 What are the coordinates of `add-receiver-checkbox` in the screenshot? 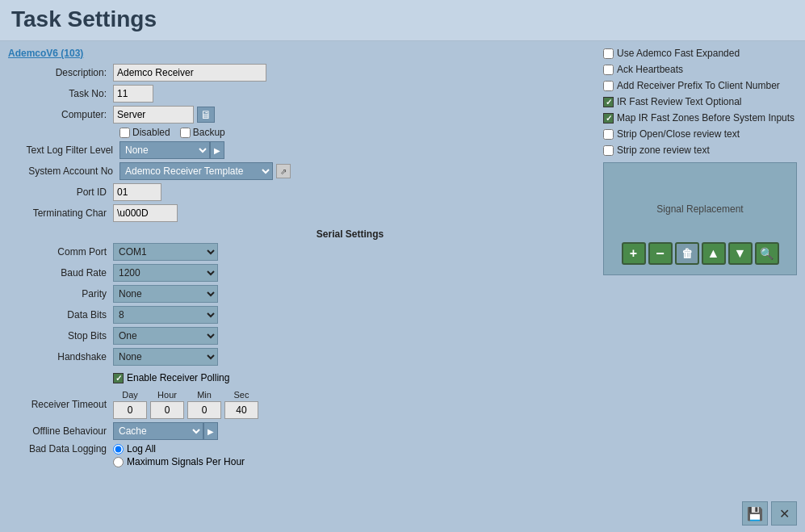 It's located at (609, 86).